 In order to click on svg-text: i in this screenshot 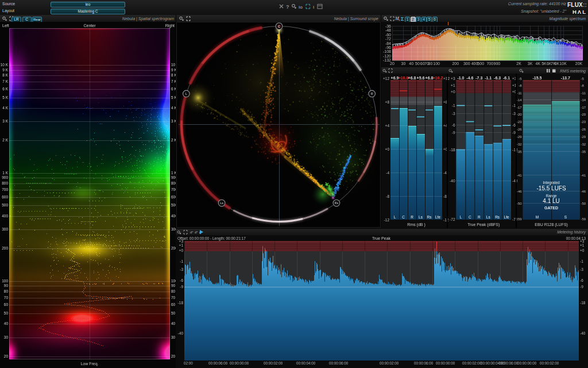, I will do `click(314, 7)`.